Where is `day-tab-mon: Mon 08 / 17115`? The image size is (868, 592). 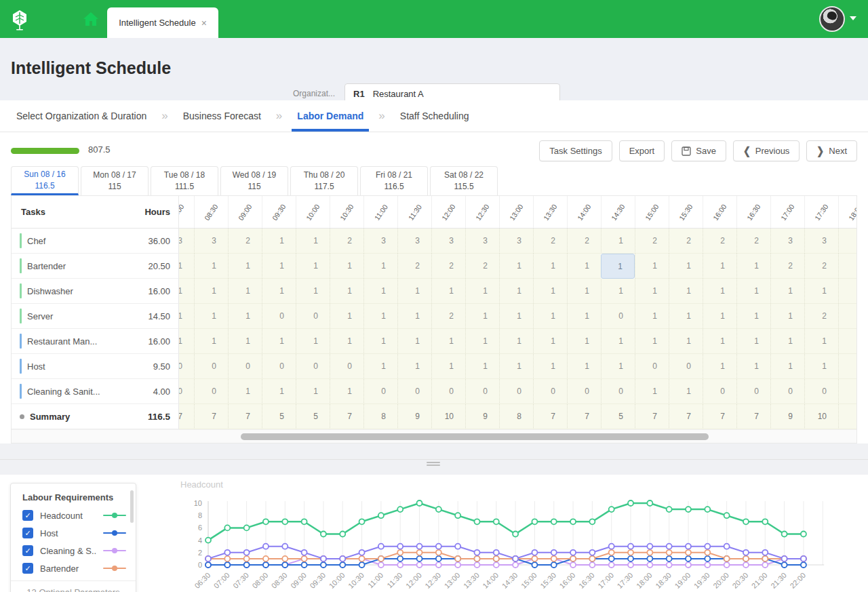
day-tab-mon: Mon 08 / 17115 is located at coordinates (115, 180).